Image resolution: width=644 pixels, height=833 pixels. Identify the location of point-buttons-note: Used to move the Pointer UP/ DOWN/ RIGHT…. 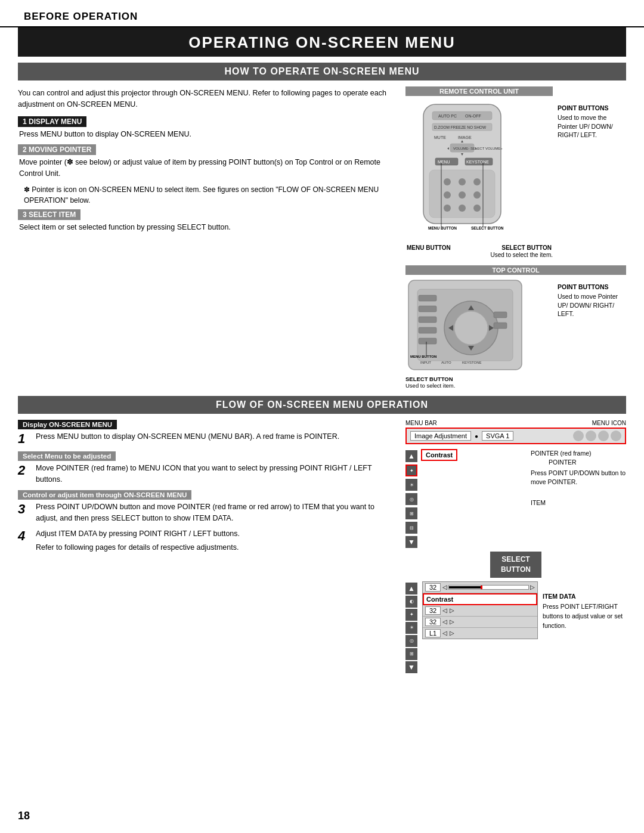
(592, 126).